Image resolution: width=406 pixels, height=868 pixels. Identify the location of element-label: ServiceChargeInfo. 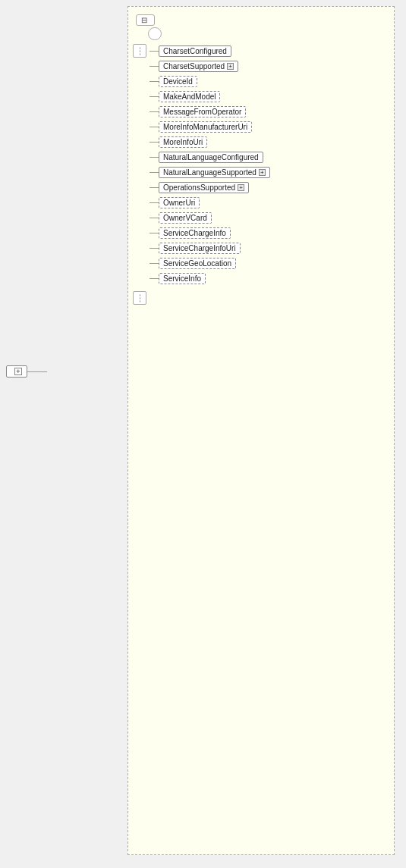
(194, 233).